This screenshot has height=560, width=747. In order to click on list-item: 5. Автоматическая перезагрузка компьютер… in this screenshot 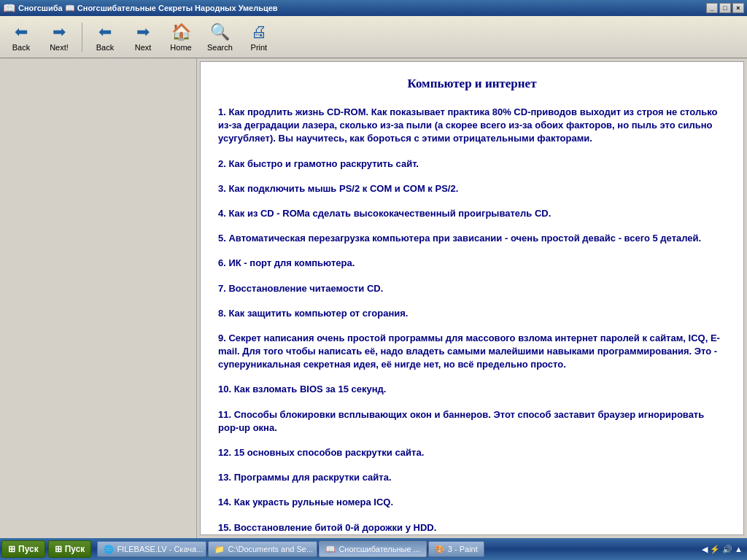, I will do `click(472, 238)`.